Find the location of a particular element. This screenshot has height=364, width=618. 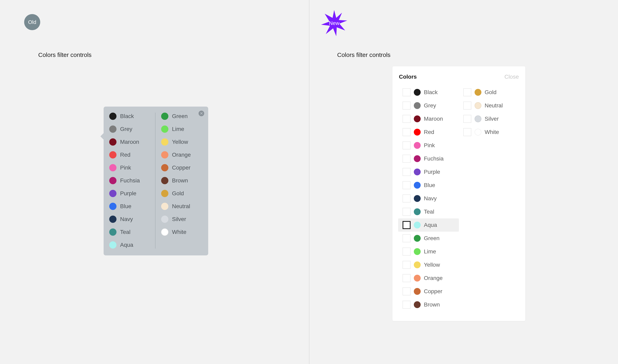

swatch-brown-icon is located at coordinates (165, 181).